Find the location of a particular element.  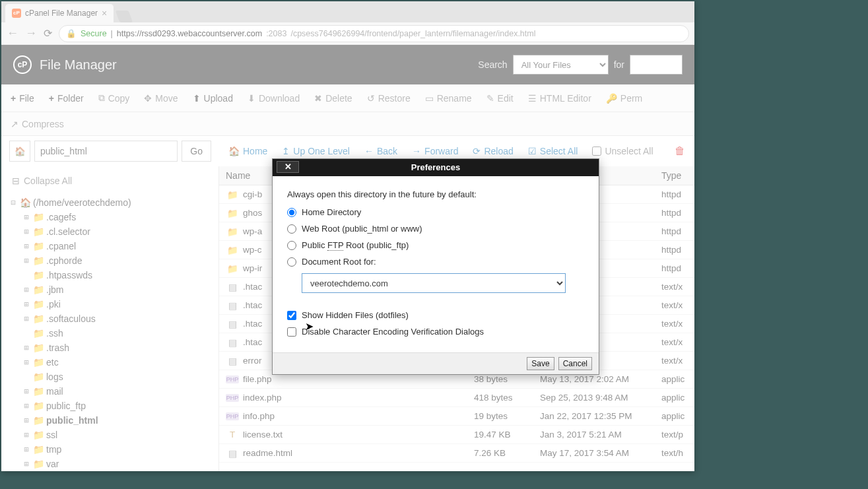

unselect-all-link: Unselect All is located at coordinates (622, 151).